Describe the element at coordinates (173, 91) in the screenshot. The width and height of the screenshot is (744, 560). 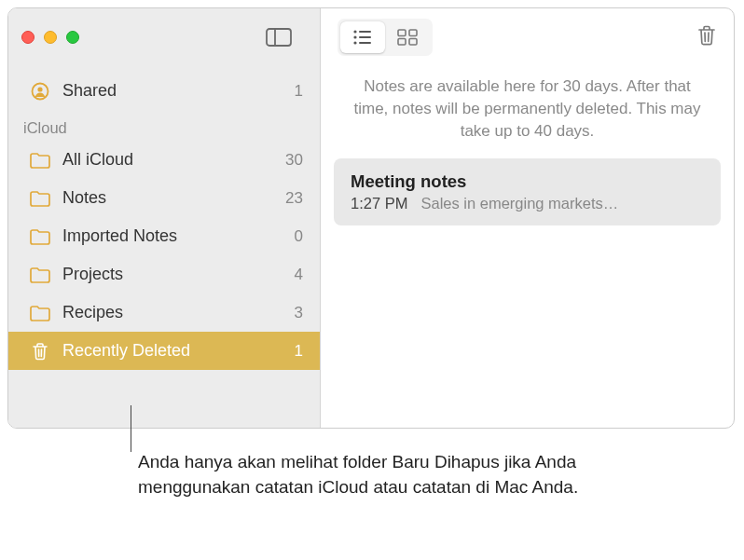
I see `sidebar-item-label: Shared` at that location.